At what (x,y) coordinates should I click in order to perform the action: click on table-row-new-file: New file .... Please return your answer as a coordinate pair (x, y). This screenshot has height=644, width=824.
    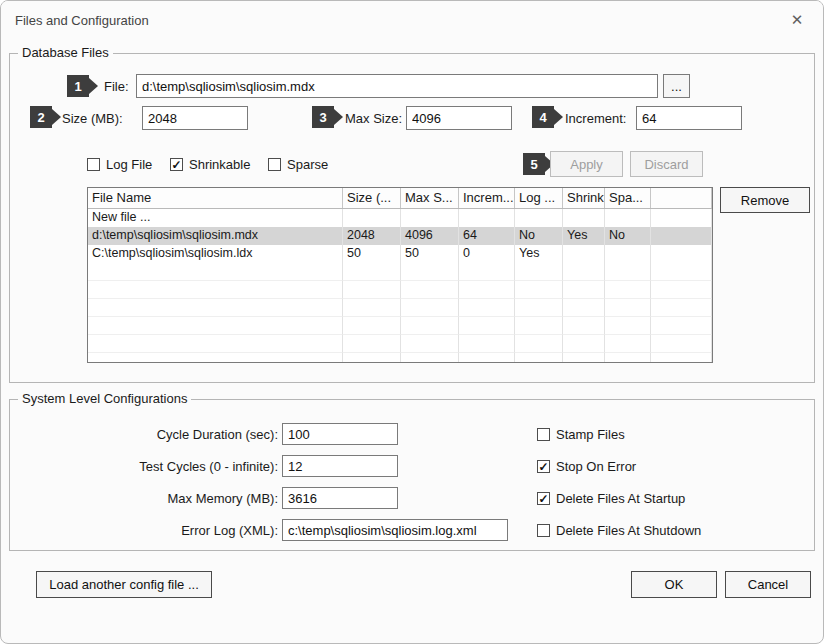
    Looking at the image, I should click on (400, 218).